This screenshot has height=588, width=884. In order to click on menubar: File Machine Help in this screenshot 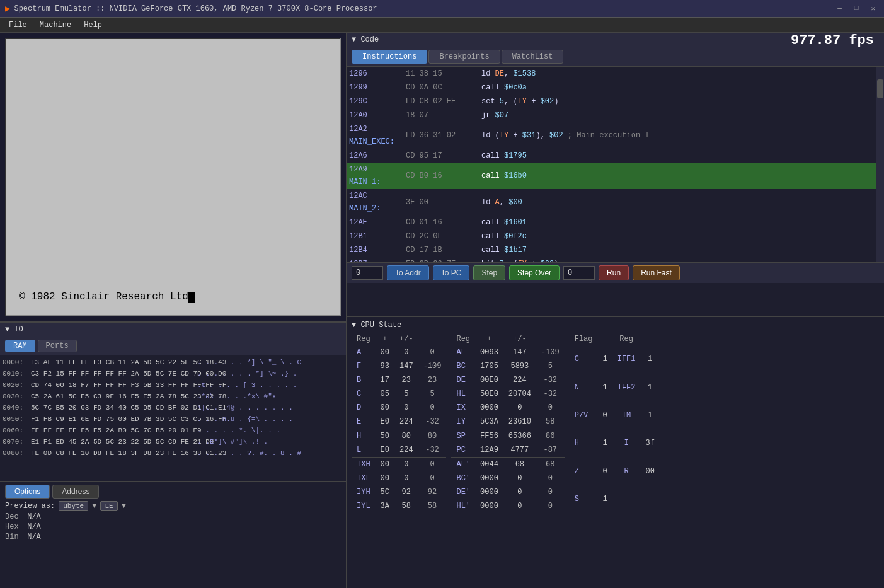, I will do `click(442, 25)`.